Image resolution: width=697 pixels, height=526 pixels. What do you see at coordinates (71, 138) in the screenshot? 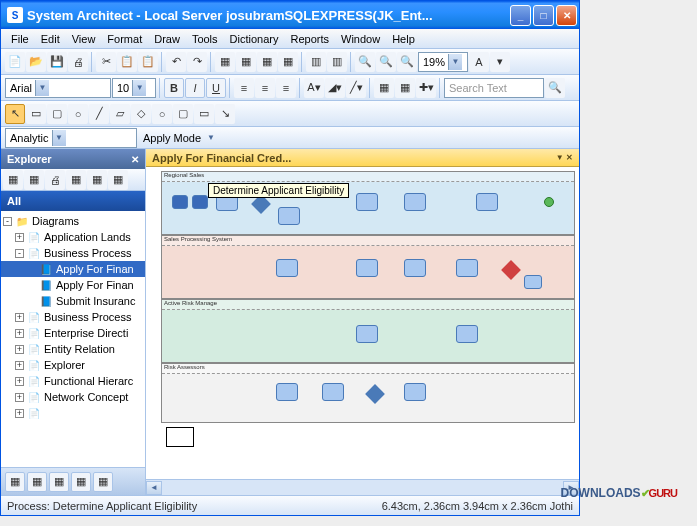
I see `scheme-combo: Analytic▼` at bounding box center [71, 138].